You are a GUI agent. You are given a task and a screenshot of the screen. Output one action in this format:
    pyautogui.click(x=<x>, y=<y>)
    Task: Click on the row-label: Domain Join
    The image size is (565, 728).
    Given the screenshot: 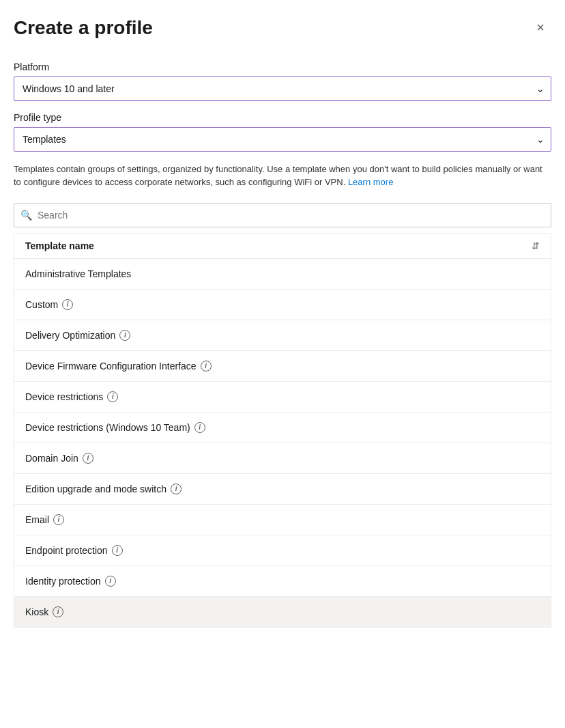 What is the action you would take?
    pyautogui.click(x=52, y=458)
    